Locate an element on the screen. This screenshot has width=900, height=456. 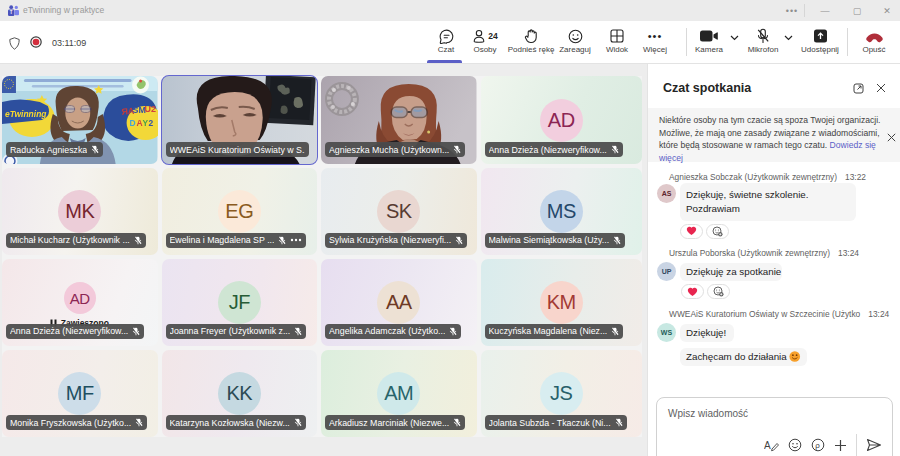
svg-text: eTwinning is located at coordinates (26, 114).